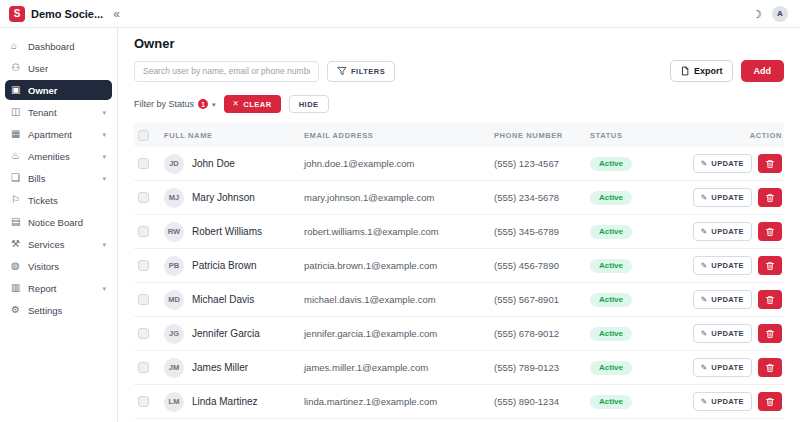  I want to click on owner-email: patricia.brown.1@example.com, so click(399, 266).